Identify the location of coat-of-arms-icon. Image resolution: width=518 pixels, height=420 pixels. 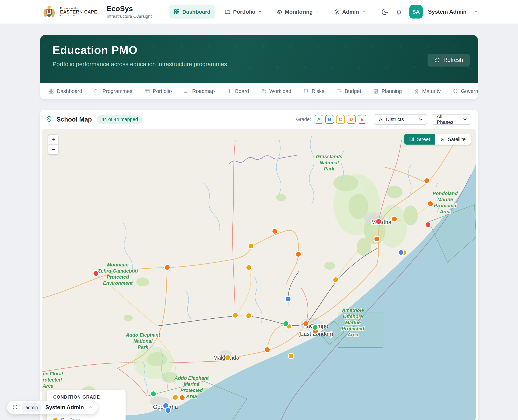
(49, 12).